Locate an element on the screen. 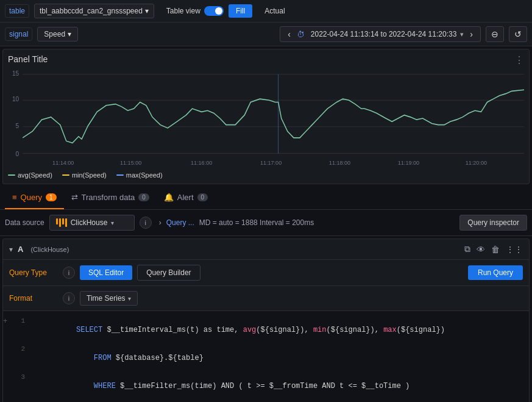  query-meta-text: MD = auto = 1888 Interval = 200ms is located at coordinates (257, 223).